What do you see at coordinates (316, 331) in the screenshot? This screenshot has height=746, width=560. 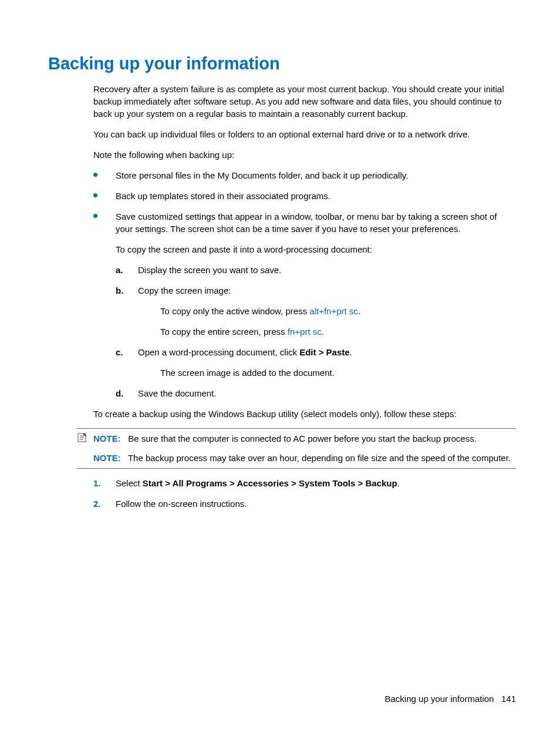 I see `letter-list: a. Display the screen you want to save. …` at bounding box center [316, 331].